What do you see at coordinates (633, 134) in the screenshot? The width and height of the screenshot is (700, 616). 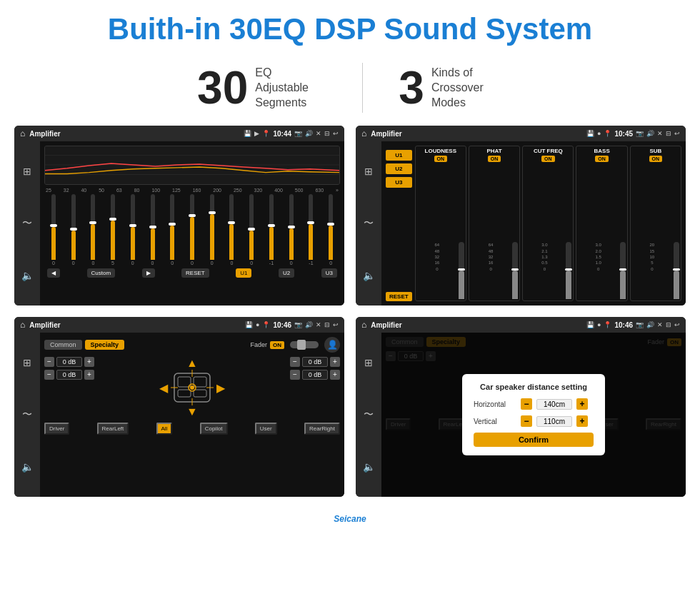 I see `screen2-status-icons: 💾 ● 📍 10:45 📷 🔊 ✕ ⊟ ↩` at bounding box center [633, 134].